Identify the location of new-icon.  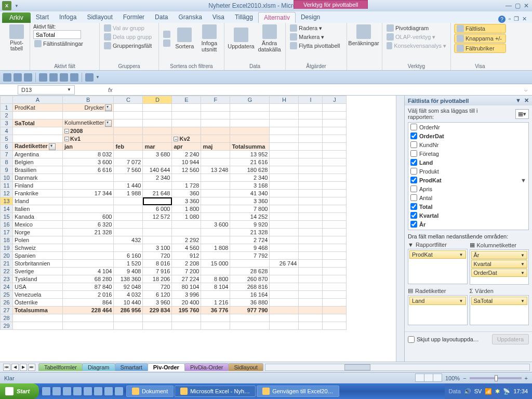
(43, 77).